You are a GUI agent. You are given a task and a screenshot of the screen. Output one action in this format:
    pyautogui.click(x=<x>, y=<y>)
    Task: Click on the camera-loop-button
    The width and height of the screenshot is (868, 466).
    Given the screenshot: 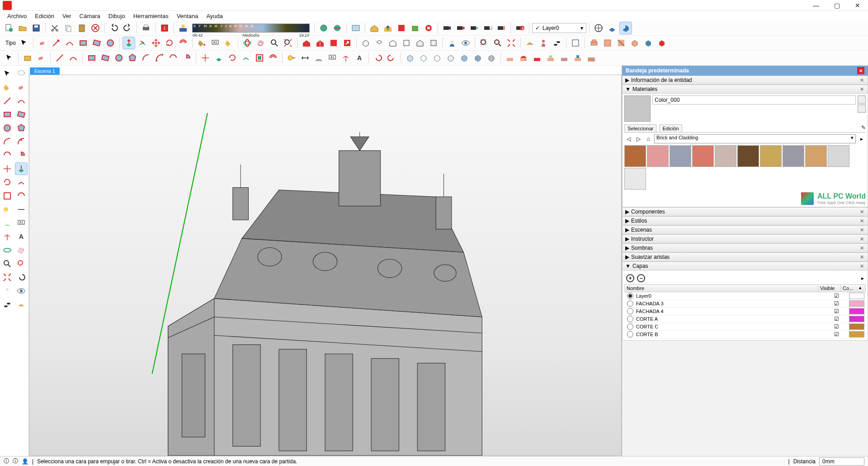 What is the action you would take?
    pyautogui.click(x=488, y=28)
    